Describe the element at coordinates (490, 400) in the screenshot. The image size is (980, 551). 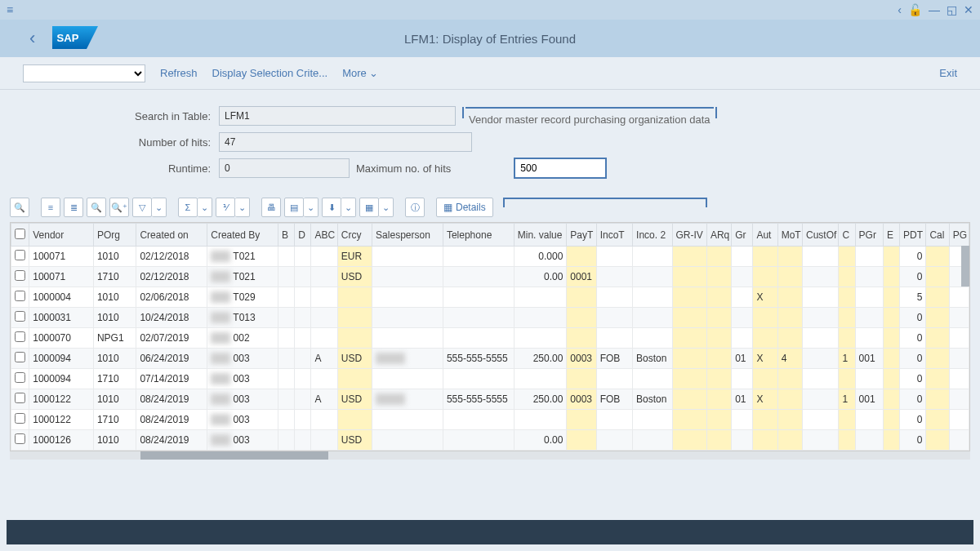
I see `table-row: 1000122101008/24/2019xxxx 003AUSDxxxxxx5…` at that location.